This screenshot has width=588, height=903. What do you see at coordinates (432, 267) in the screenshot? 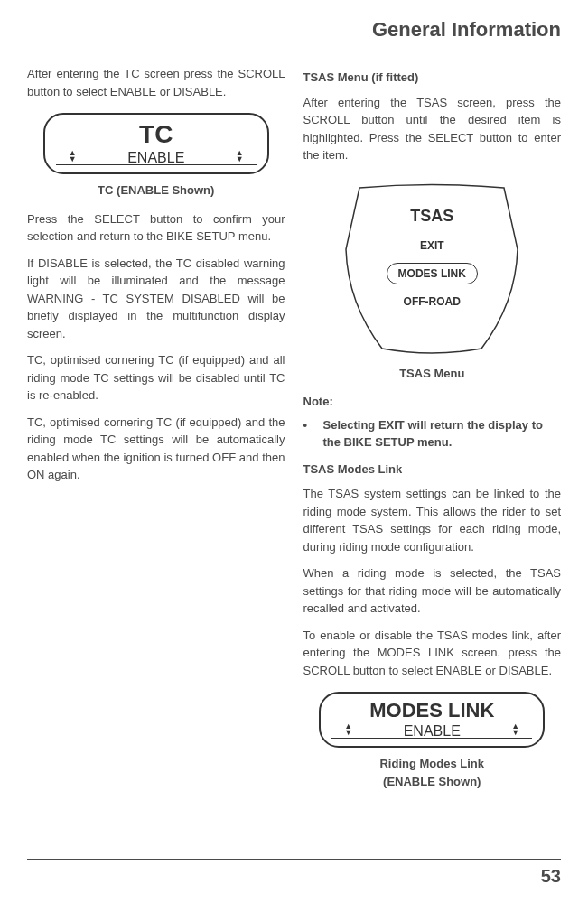
I see `tsas-diagram: TSAS EXIT MODES LINK OFF-ROAD` at bounding box center [432, 267].